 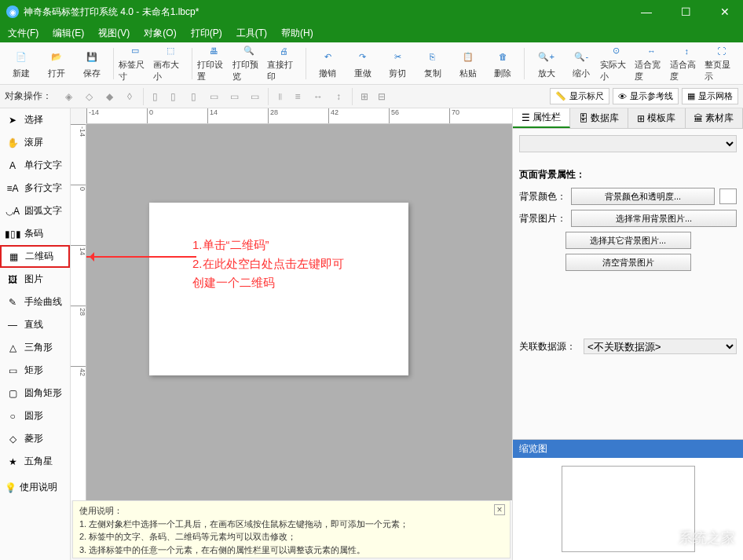 What do you see at coordinates (397, 64) in the screenshot?
I see `cut-button: ✂剪切` at bounding box center [397, 64].